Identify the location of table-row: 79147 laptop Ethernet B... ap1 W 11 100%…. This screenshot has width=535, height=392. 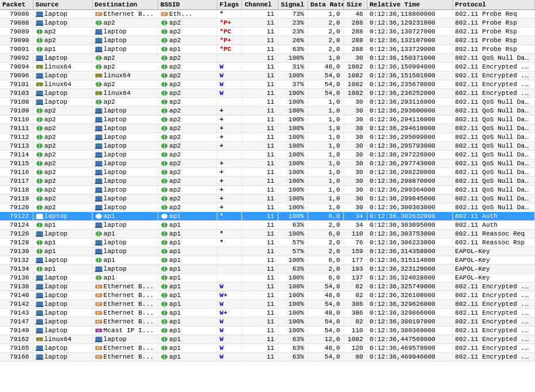
(267, 322).